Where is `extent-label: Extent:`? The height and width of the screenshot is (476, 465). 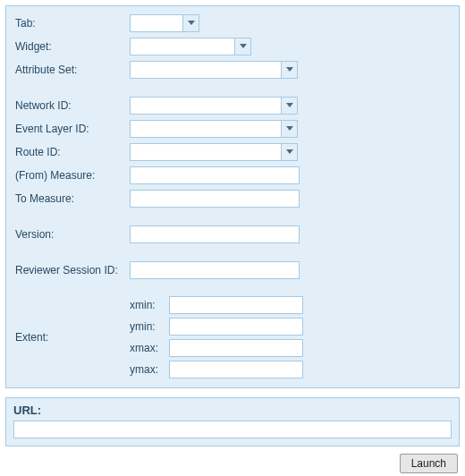 extent-label: Extent: is located at coordinates (72, 337).